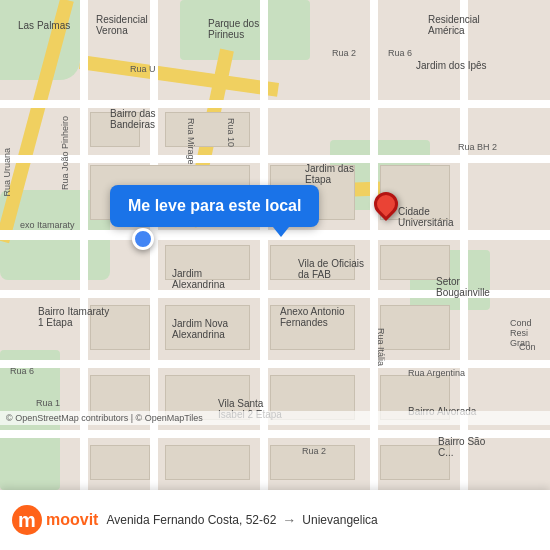 This screenshot has width=550, height=550. Describe the element at coordinates (275, 520) in the screenshot. I see `bottom-bar: m moovit Avenida Fernando Costa, 52-62 →…` at that location.